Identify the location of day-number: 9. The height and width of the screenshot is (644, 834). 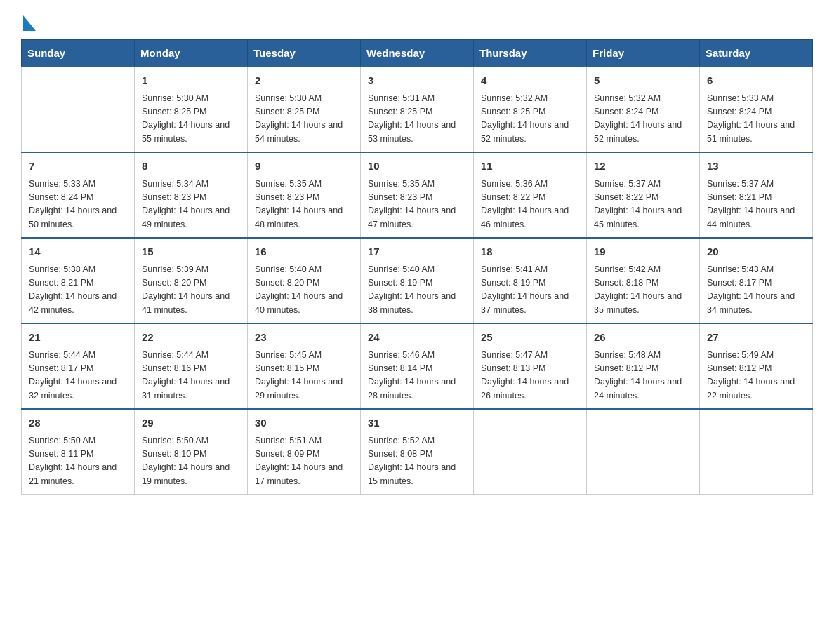
(304, 167).